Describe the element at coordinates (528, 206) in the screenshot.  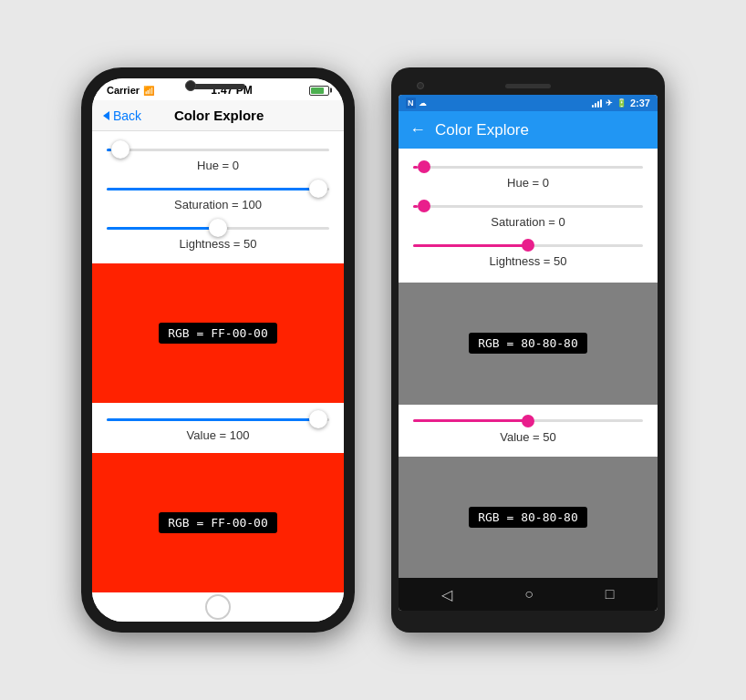
I see `android-saturation-slider-track` at that location.